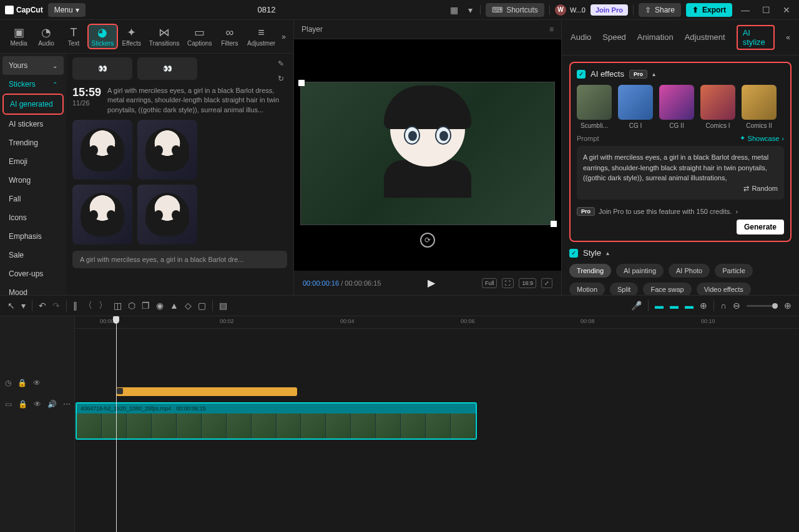 The image size is (799, 532). I want to click on chip-ai-painting: AI painting, so click(640, 271).